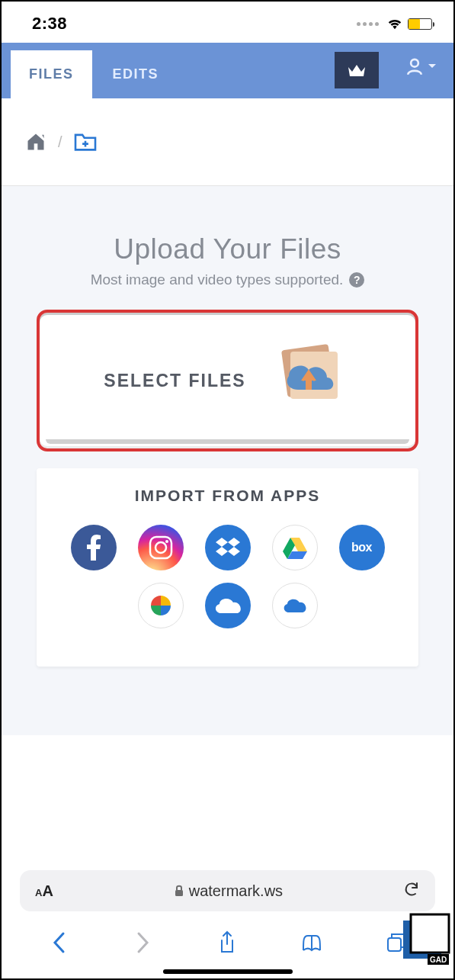 This screenshot has height=980, width=455. Describe the element at coordinates (36, 142) in the screenshot. I see `home-icon` at that location.